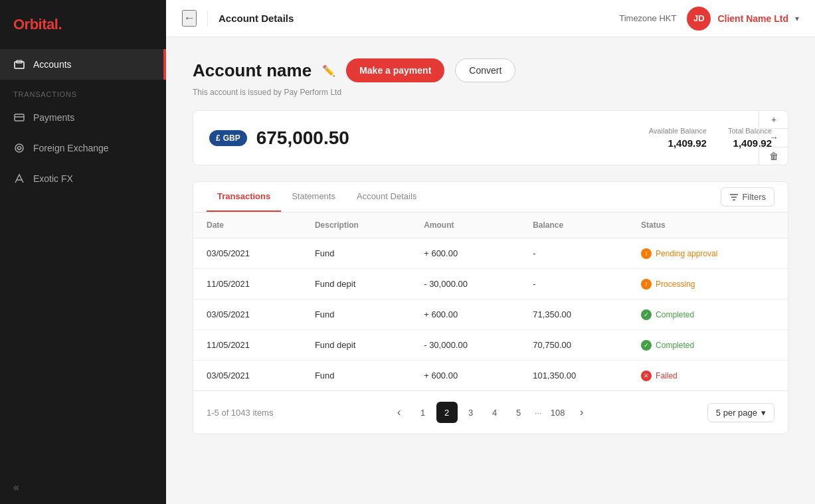  I want to click on cell-balance: 71,350.00, so click(574, 315).